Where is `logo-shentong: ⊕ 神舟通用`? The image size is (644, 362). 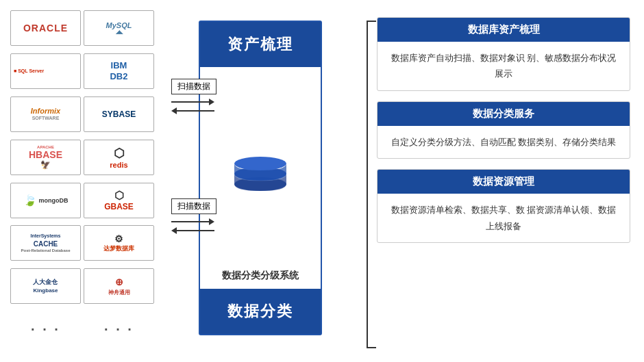
logo-shentong: ⊕ 神舟通用 is located at coordinates (119, 286).